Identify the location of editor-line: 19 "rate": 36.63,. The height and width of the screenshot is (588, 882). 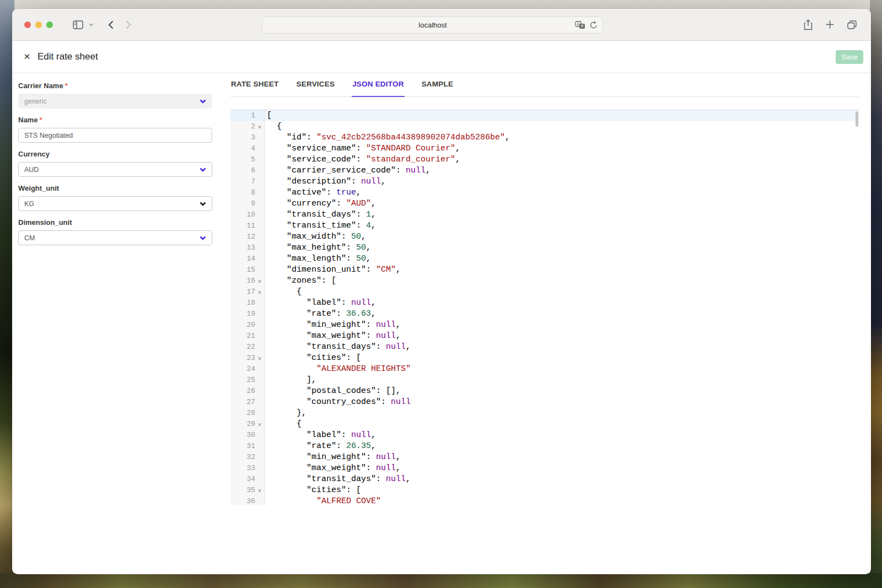
(545, 314).